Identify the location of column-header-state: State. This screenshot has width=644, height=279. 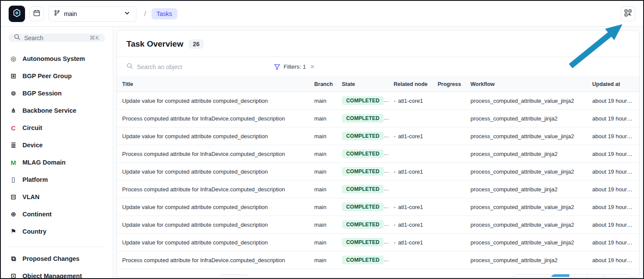
(363, 85).